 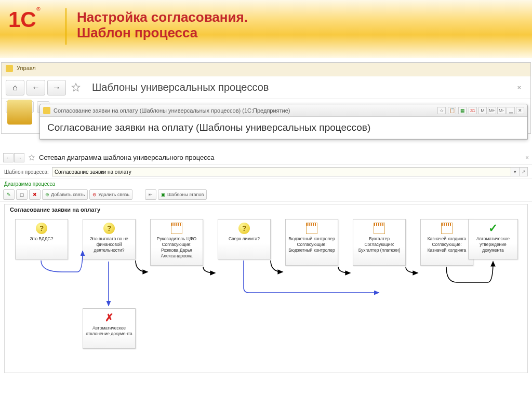 What do you see at coordinates (22, 195) in the screenshot?
I see `new-node-icon: ▢` at bounding box center [22, 195].